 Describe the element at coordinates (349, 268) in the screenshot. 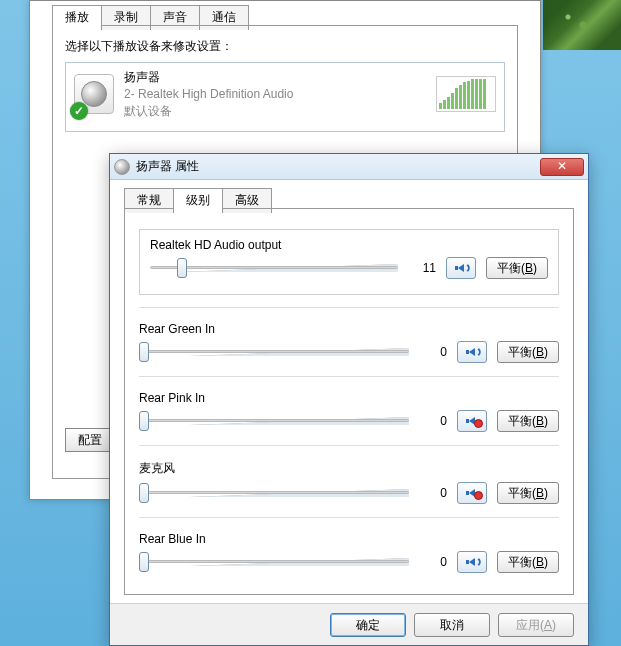

I see `channel-row: 11平衡(B)` at that location.